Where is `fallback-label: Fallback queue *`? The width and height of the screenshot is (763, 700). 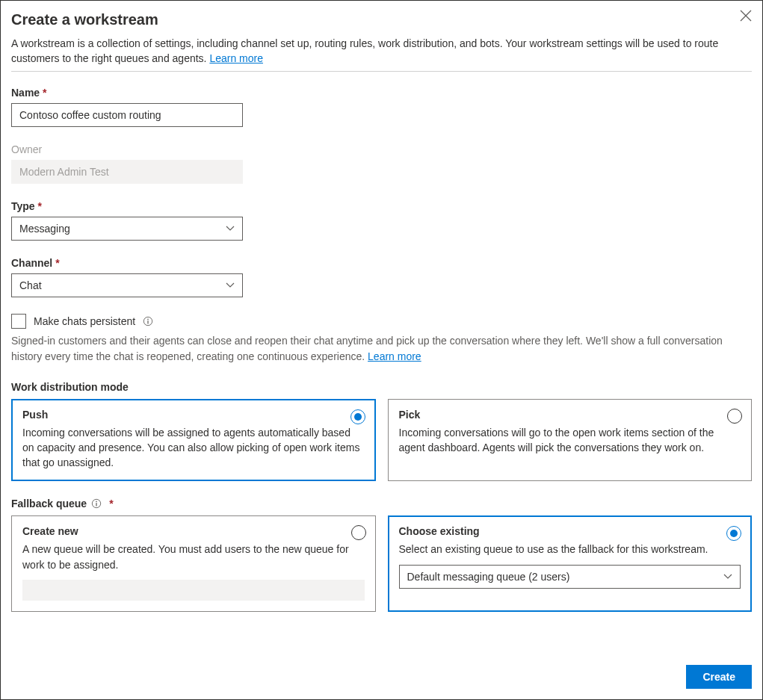 fallback-label: Fallback queue * is located at coordinates (381, 504).